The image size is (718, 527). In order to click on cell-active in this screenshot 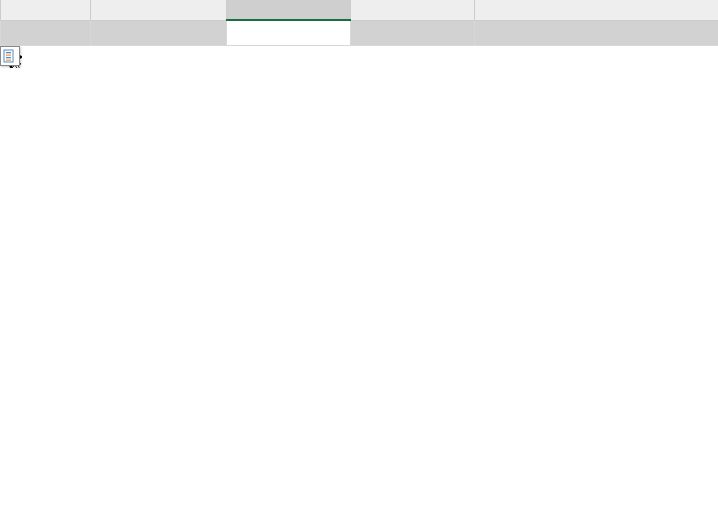, I will do `click(289, 32)`.